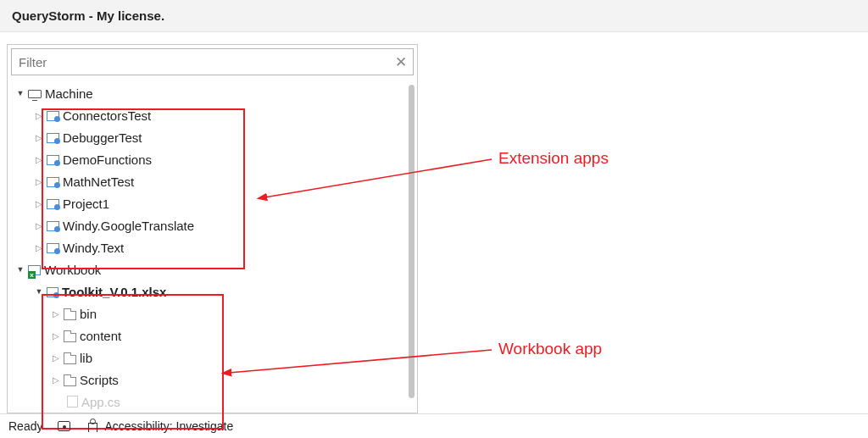 Image resolution: width=868 pixels, height=438 pixels. What do you see at coordinates (86, 203) in the screenshot?
I see `node-label: Project1` at bounding box center [86, 203].